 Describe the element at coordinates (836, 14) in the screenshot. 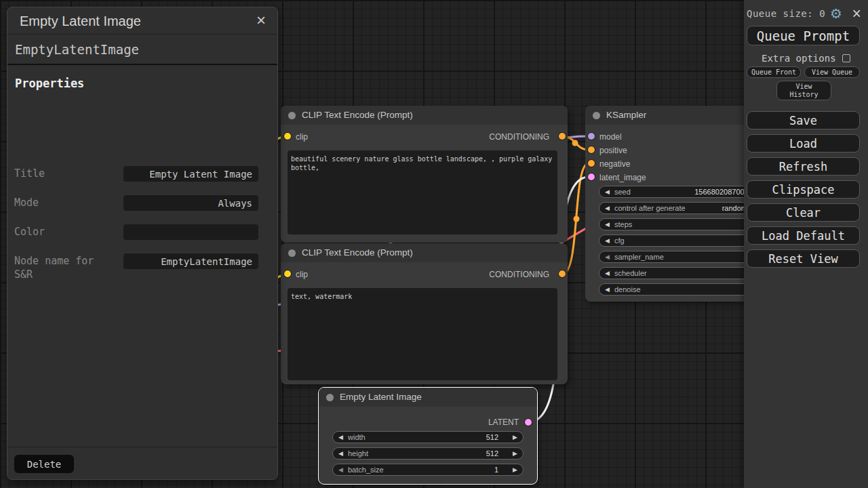

I see `gear-icon: ⚙` at that location.